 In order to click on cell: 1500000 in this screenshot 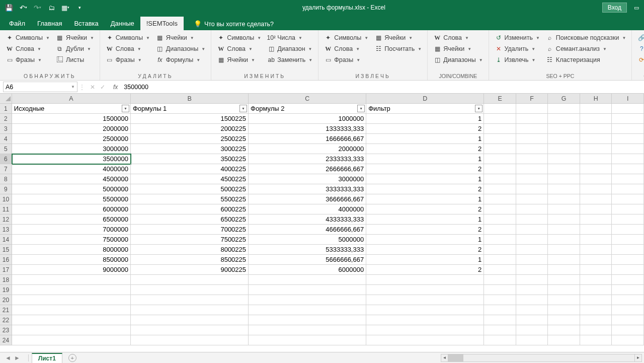, I will do `click(71, 119)`.